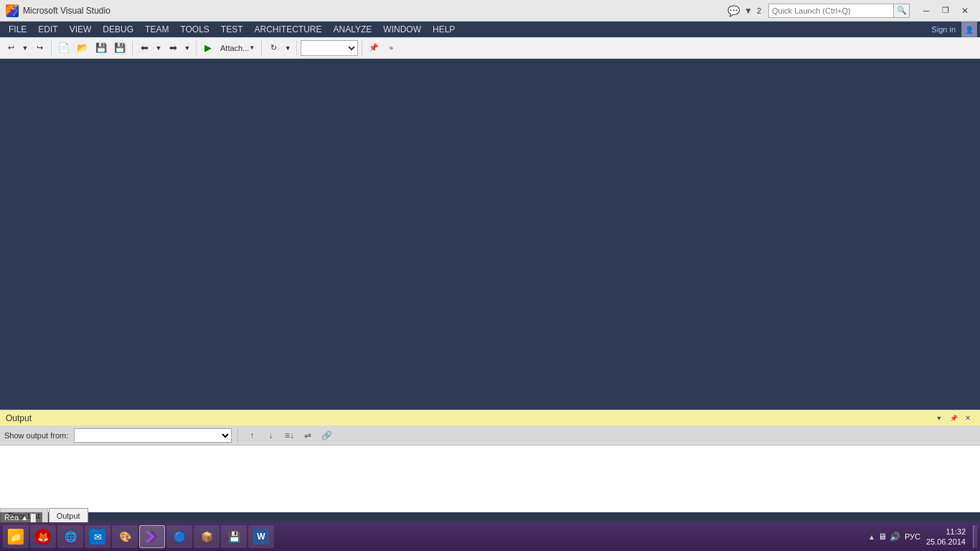 This screenshot has height=551, width=980. What do you see at coordinates (894, 537) in the screenshot?
I see `tray-icons: ▲ 🖥 🔊 РУС` at bounding box center [894, 537].